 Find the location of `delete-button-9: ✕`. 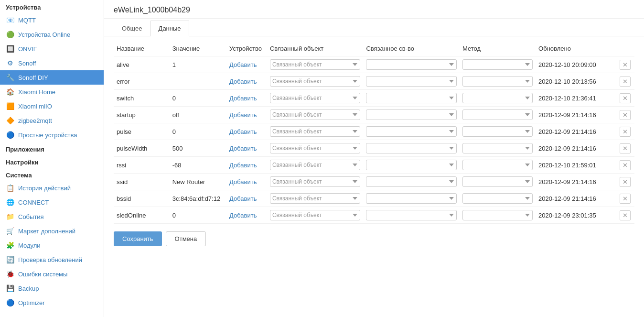

delete-button-9: ✕ is located at coordinates (625, 215).